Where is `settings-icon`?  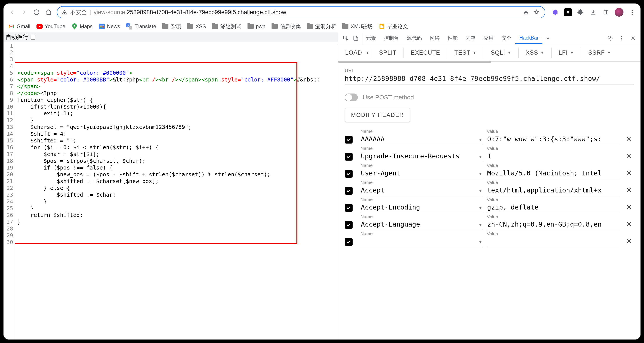 settings-icon is located at coordinates (610, 38).